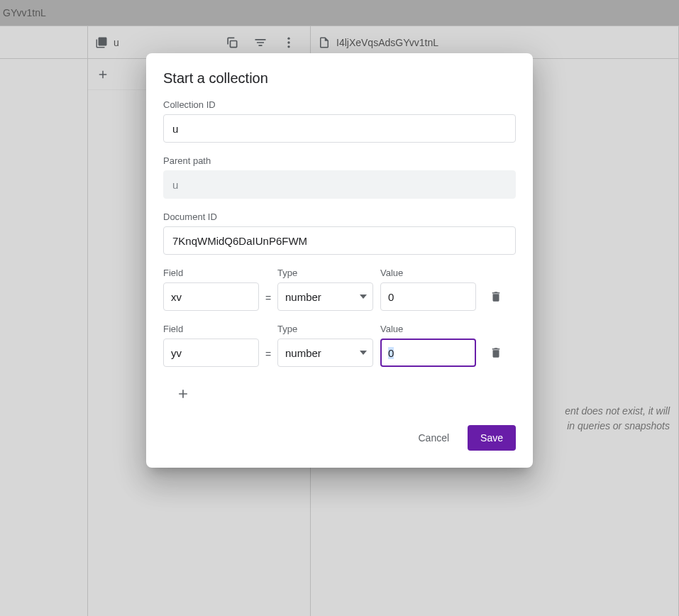 This screenshot has height=616, width=679. I want to click on field-row: Field = Type number Value 0, so click(339, 345).